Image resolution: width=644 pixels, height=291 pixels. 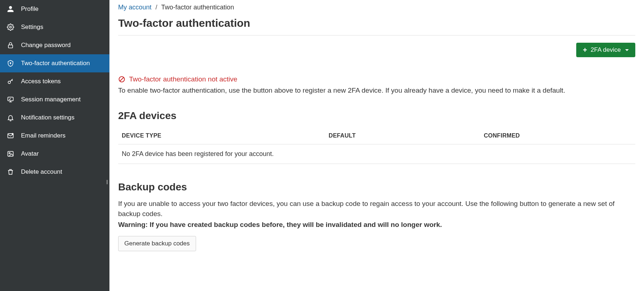 I want to click on sidebar-item-settings: Settings, so click(x=55, y=27).